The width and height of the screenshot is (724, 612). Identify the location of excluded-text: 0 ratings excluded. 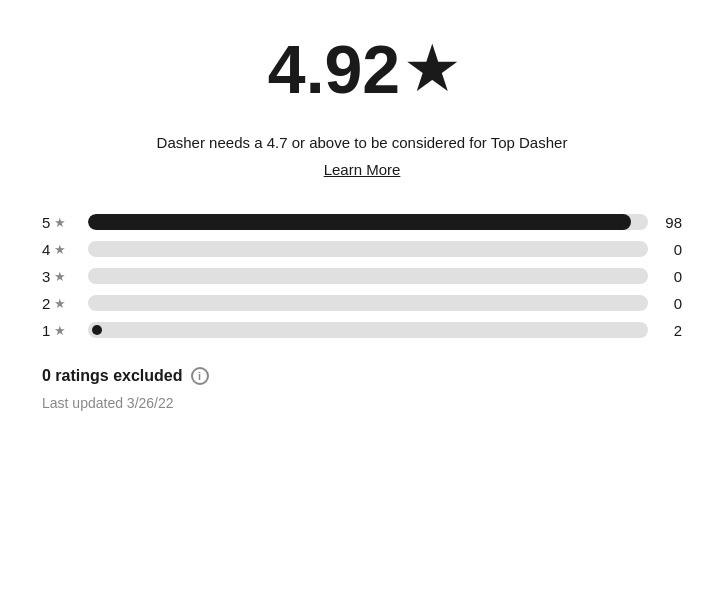
(112, 376).